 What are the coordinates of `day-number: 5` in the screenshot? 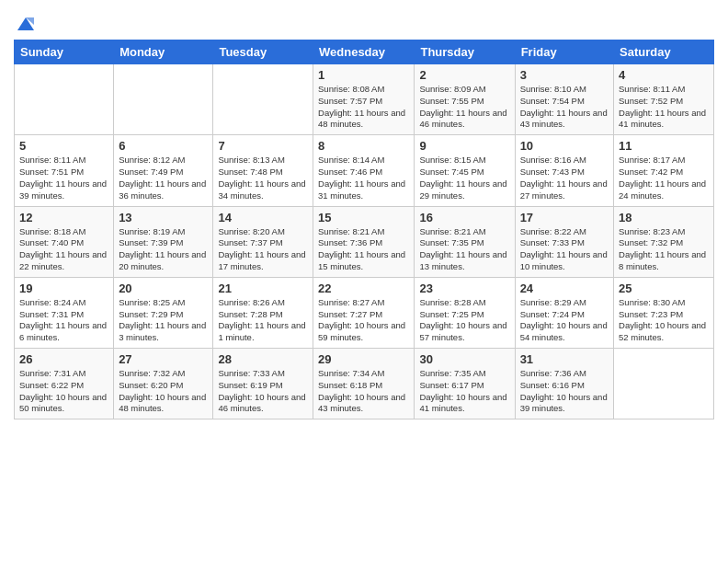 It's located at (64, 145).